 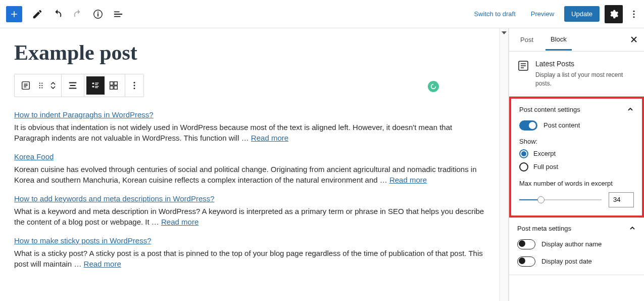 What do you see at coordinates (526, 262) in the screenshot?
I see `display-date-toggle` at bounding box center [526, 262].